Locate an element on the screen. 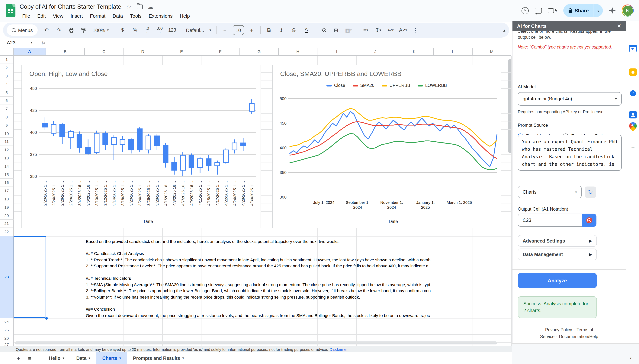  charts-select: Charts▾ is located at coordinates (550, 192).